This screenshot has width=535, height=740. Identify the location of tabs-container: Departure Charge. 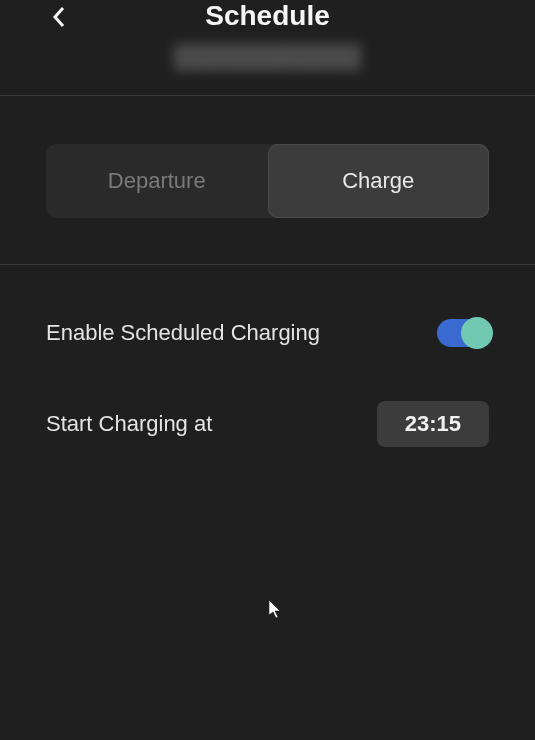
(268, 181).